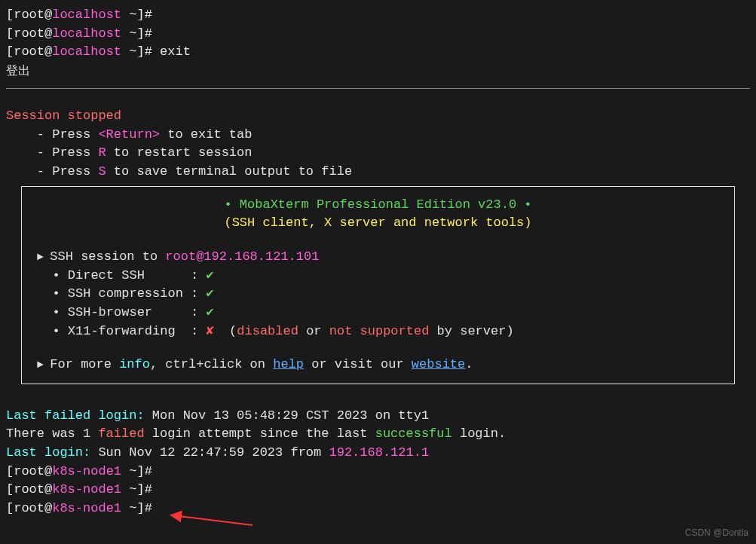 The image size is (756, 544). What do you see at coordinates (210, 332) in the screenshot?
I see `cross-icon: ✘` at bounding box center [210, 332].